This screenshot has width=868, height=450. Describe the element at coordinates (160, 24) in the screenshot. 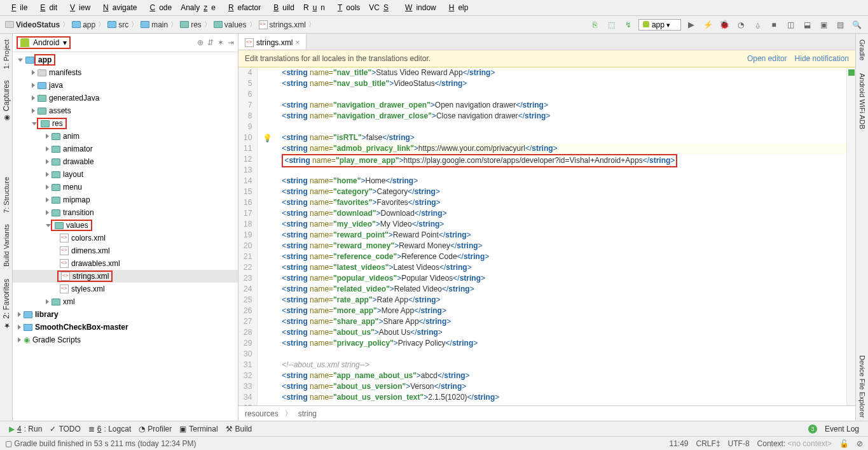

I see `breadcrumb: VideoStatus〉 app〉 src〉 main〉 res〉 values…` at that location.